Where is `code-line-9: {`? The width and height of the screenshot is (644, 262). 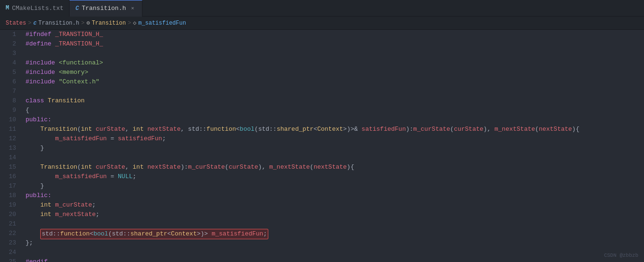
code-line-9: { is located at coordinates (335, 110).